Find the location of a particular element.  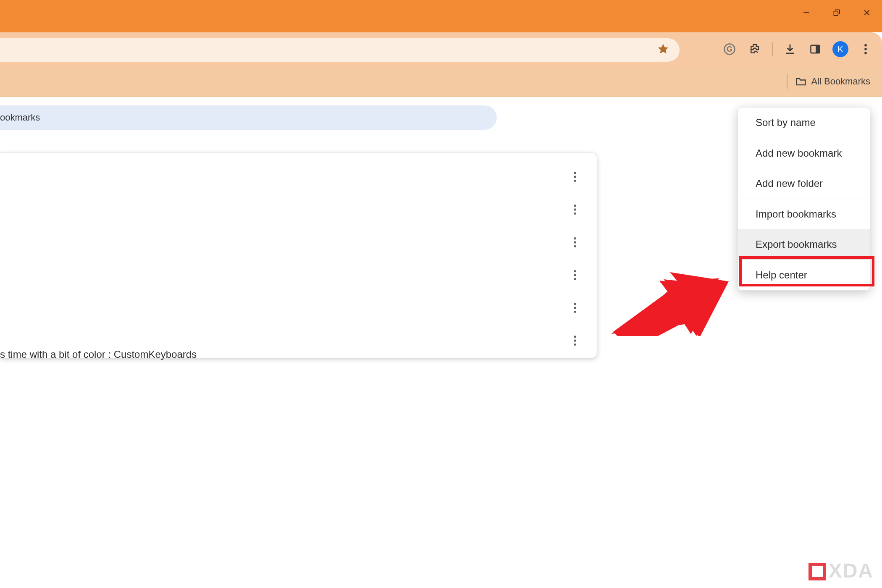

menu-help-center: Help center is located at coordinates (804, 275).